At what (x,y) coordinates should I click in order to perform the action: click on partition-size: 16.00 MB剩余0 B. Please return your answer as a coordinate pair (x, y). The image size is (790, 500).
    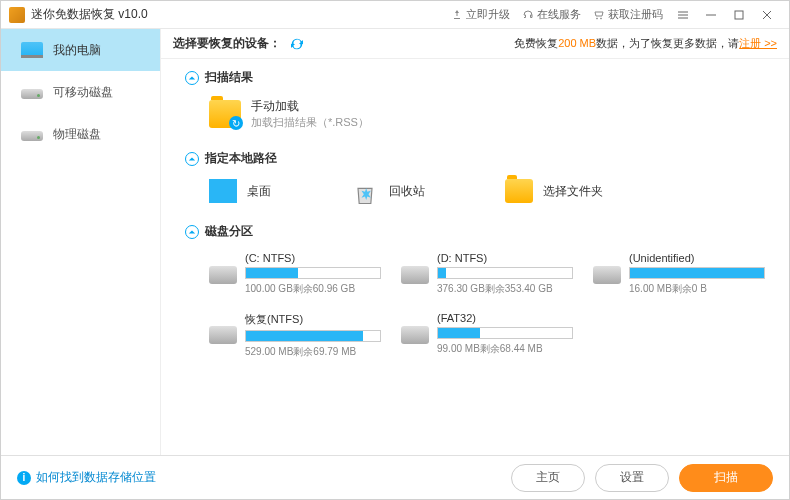
    Looking at the image, I should click on (697, 289).